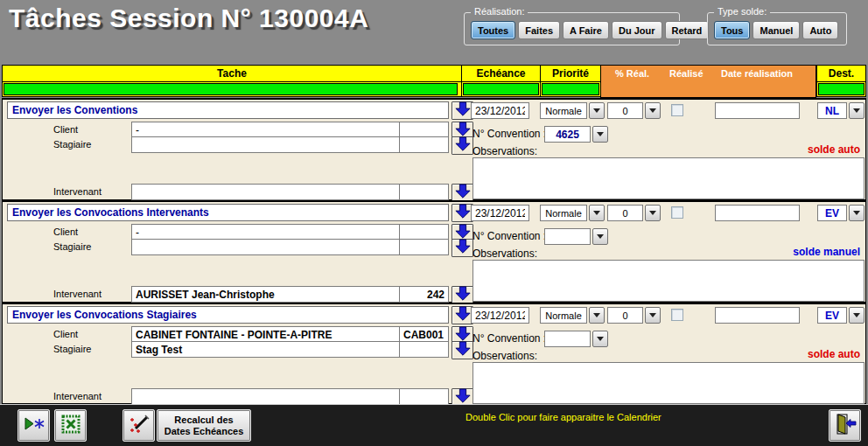 Image resolution: width=868 pixels, height=446 pixels. I want to click on column-header-echeance: Echéance, so click(500, 73).